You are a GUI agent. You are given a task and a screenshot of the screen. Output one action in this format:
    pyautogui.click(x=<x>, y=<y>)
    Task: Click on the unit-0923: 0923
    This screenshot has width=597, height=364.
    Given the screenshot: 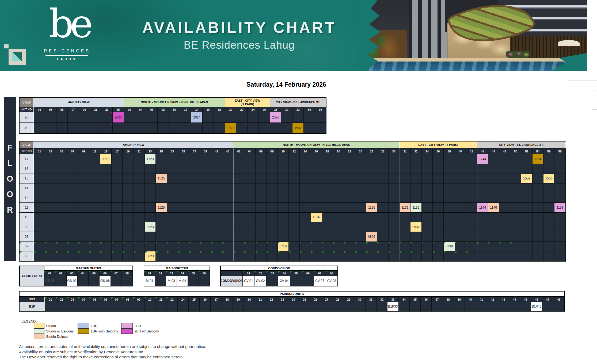 What is the action you would take?
    pyautogui.click(x=150, y=227)
    